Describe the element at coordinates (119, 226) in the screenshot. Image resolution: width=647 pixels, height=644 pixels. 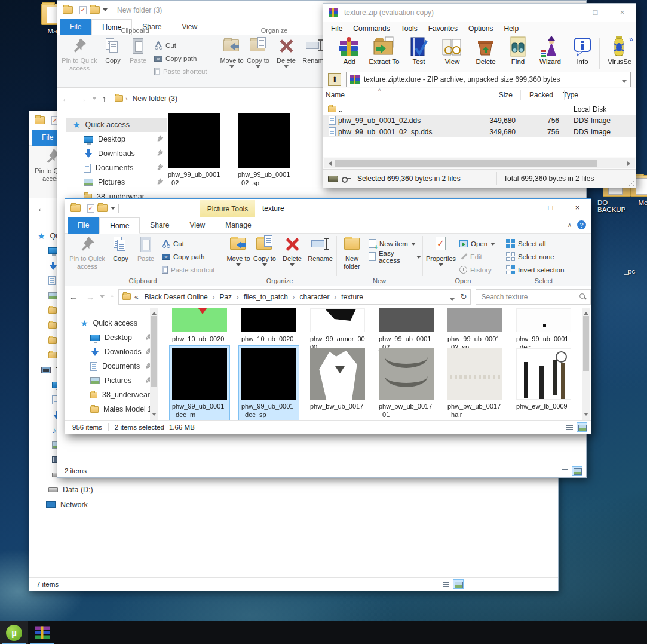
I see `tab-home: Home` at that location.